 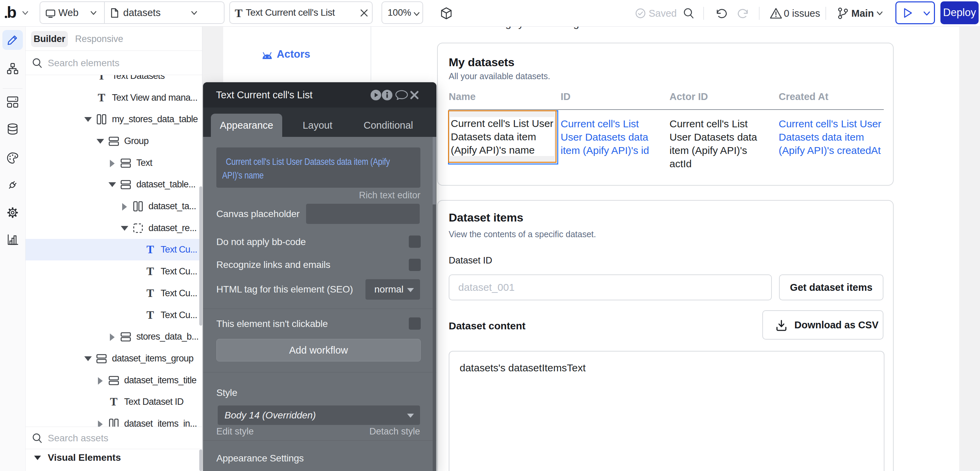 What do you see at coordinates (13, 129) in the screenshot?
I see `data-database-icon` at bounding box center [13, 129].